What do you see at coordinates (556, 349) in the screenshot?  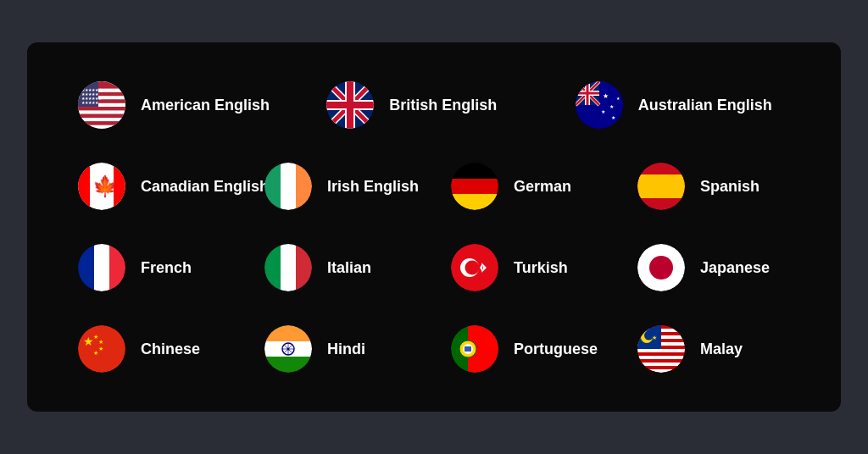 I see `lang-label-portuguese: Portuguese` at bounding box center [556, 349].